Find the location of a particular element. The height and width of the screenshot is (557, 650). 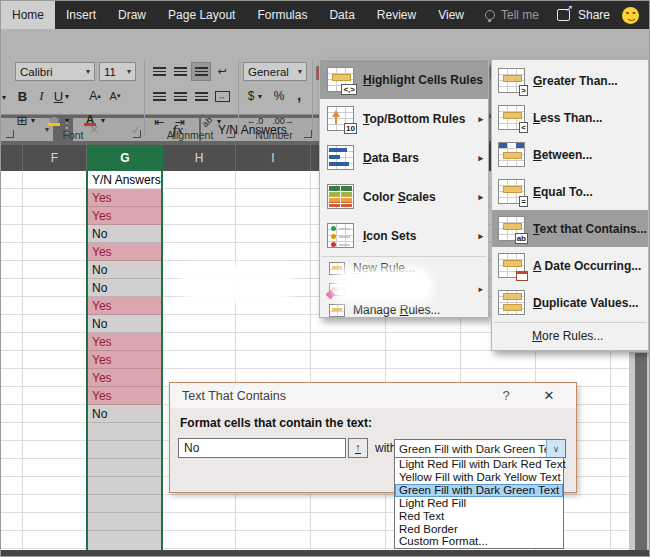

tab-formulas: Formulas is located at coordinates (282, 15).